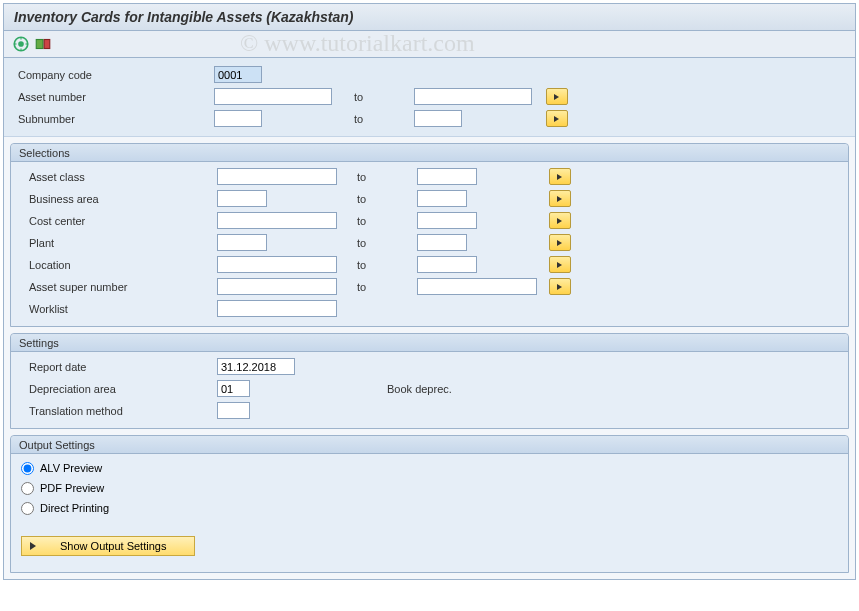  What do you see at coordinates (277, 220) in the screenshot?
I see `cost-center-from-input` at bounding box center [277, 220].